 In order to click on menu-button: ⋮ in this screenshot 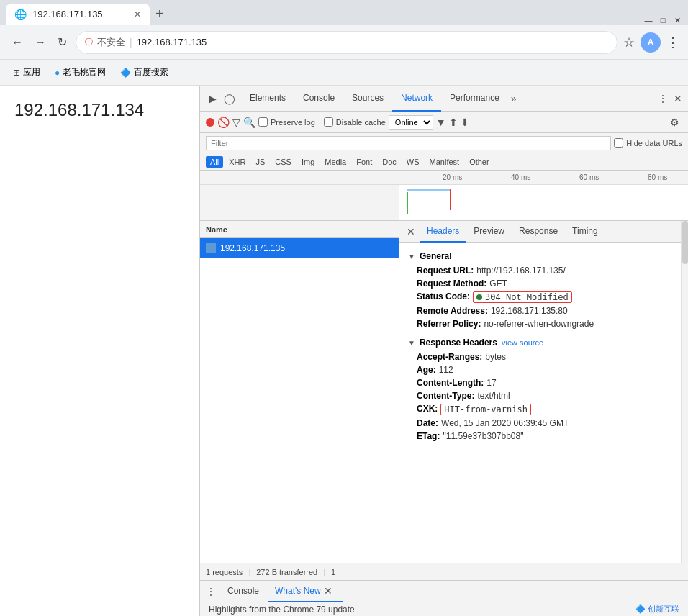, I will do `click(673, 42)`.